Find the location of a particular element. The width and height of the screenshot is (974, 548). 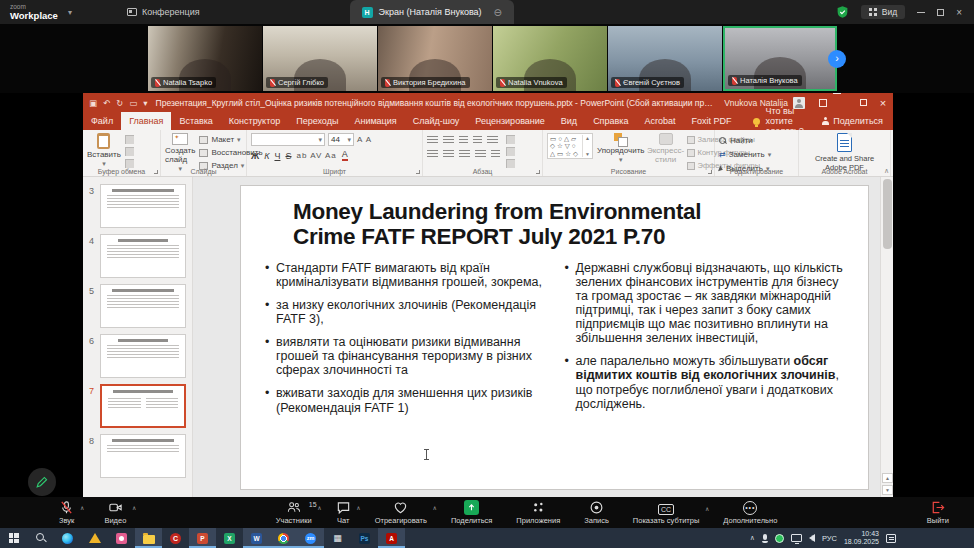

taskbar-word: W is located at coordinates (256, 538).